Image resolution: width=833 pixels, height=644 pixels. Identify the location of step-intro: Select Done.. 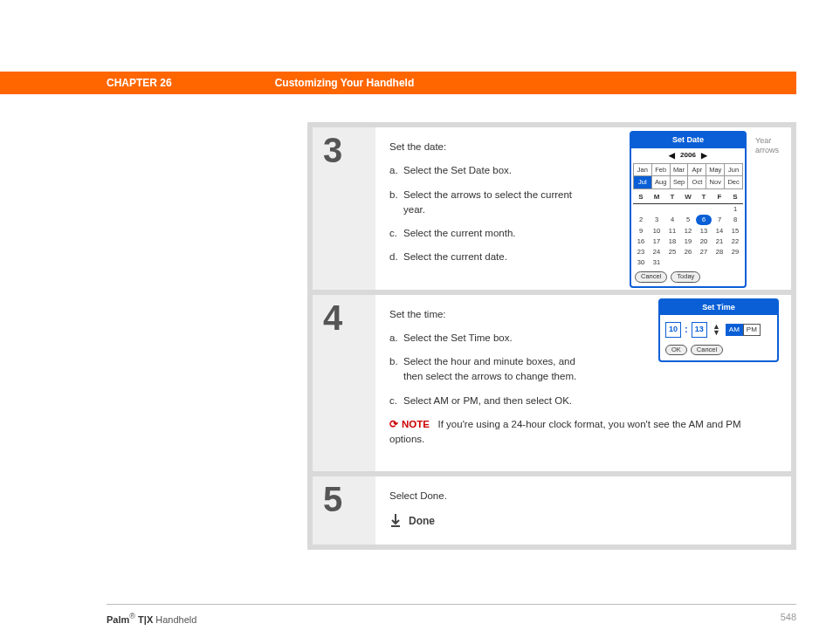
(583, 496).